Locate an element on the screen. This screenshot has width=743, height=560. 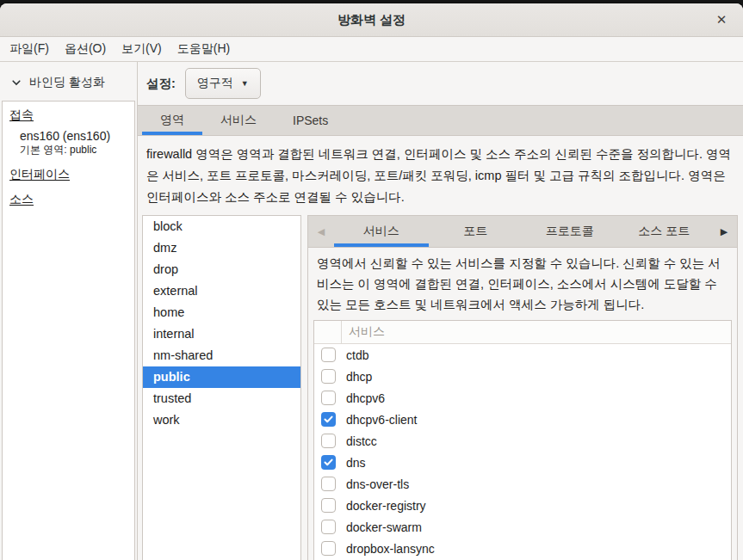
services-description: 영역에서 신뢰할 수 있는 서비스를 지정할 수 있습니다. 신뢰할 수 있는 … is located at coordinates (523, 283).